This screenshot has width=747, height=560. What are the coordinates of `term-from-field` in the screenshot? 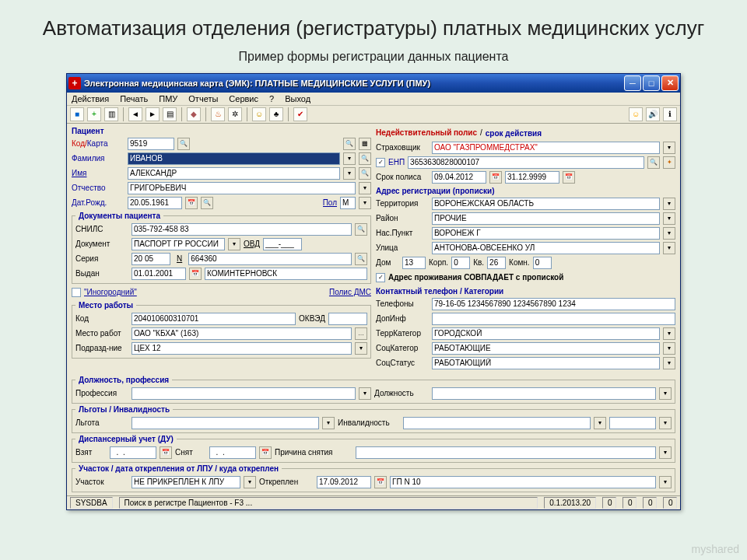 It's located at (459, 177).